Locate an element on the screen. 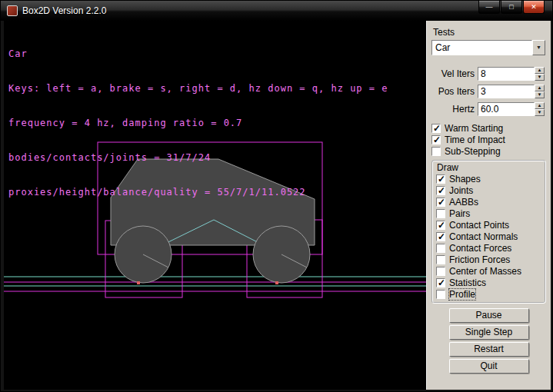  checkbox-warm-starting: Warm Starting is located at coordinates (489, 128).